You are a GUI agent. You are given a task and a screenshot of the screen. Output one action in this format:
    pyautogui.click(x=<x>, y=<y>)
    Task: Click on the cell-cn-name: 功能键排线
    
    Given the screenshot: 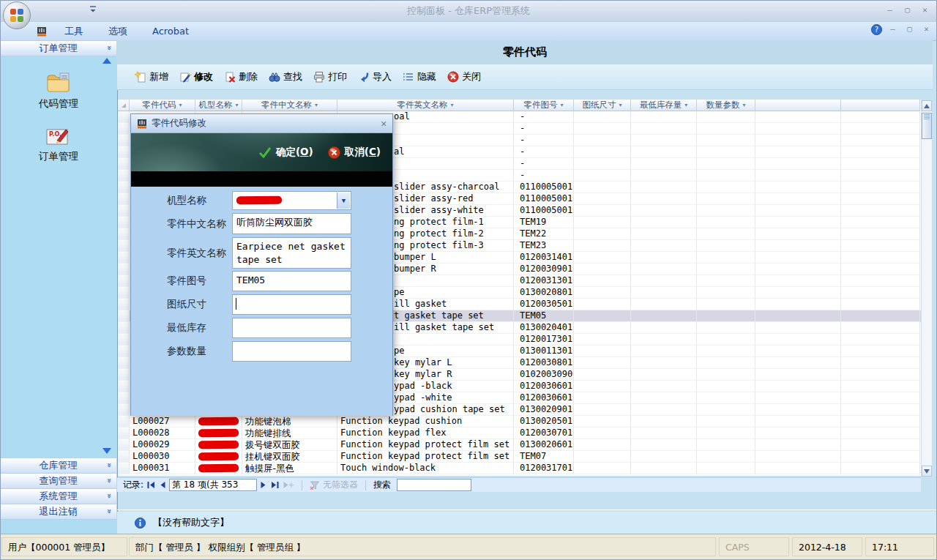 What is the action you would take?
    pyautogui.click(x=290, y=433)
    